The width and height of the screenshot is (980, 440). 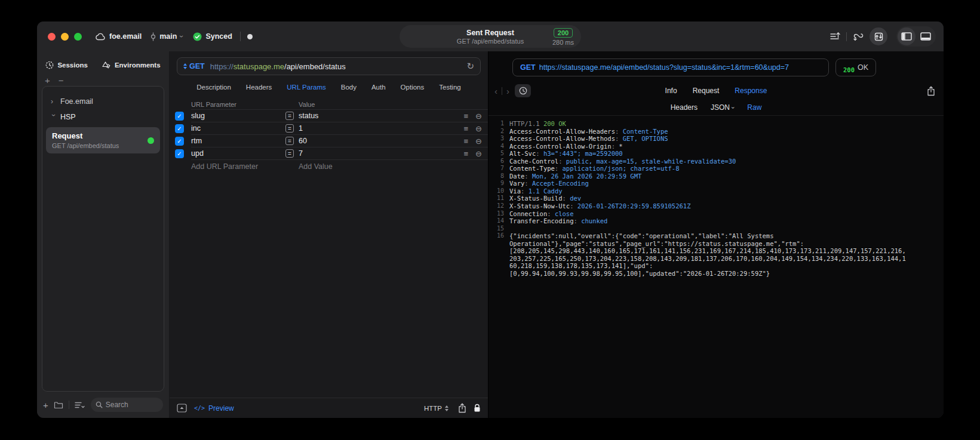 What do you see at coordinates (238, 141) in the screenshot?
I see `param-name-field: rtm` at bounding box center [238, 141].